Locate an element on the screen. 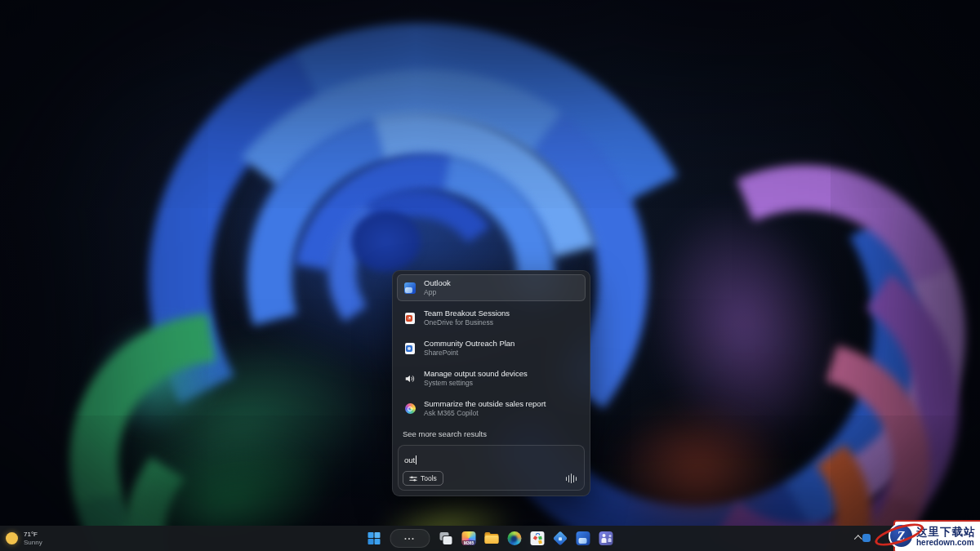  outlook-app-button is located at coordinates (583, 539).